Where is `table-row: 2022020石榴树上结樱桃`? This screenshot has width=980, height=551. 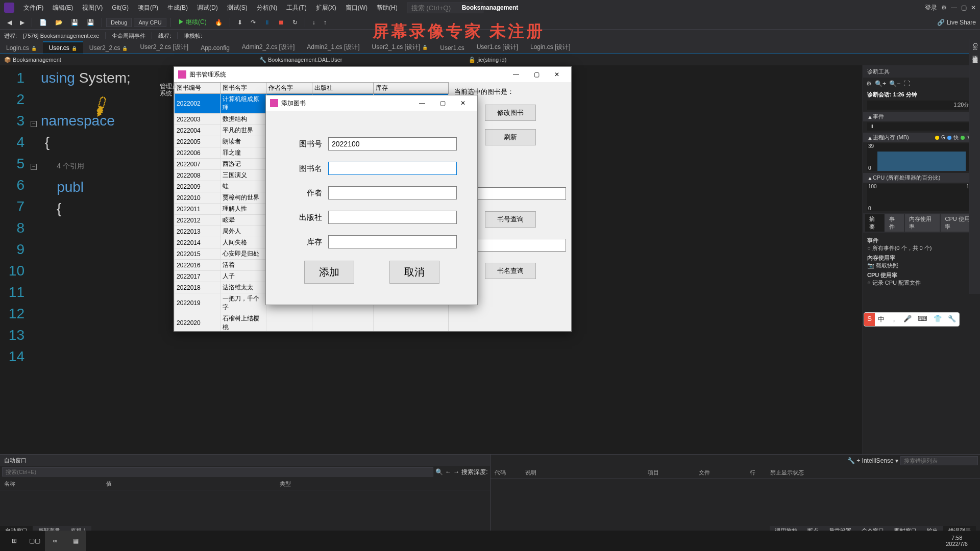 table-row: 2022020石榴树上结樱桃 is located at coordinates (311, 322).